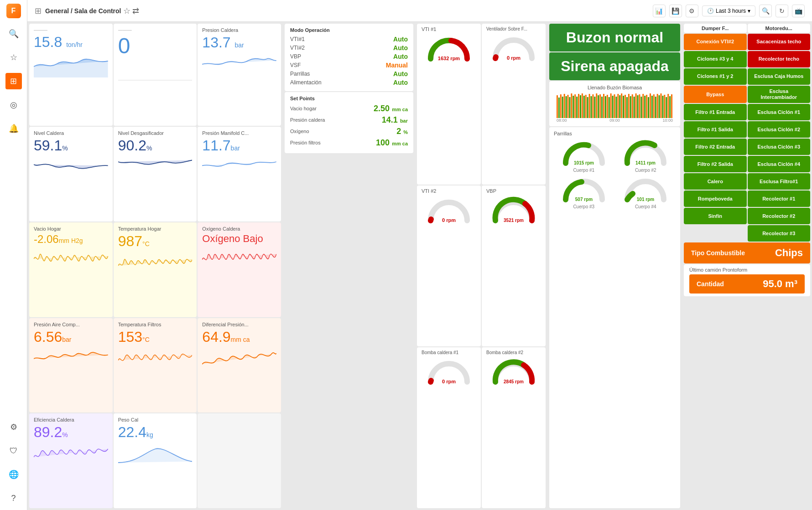 Image resolution: width=812 pixels, height=510 pixels. Describe the element at coordinates (715, 129) in the screenshot. I see `btn-filtro1-salida: Filtro #1 Salida` at that location.